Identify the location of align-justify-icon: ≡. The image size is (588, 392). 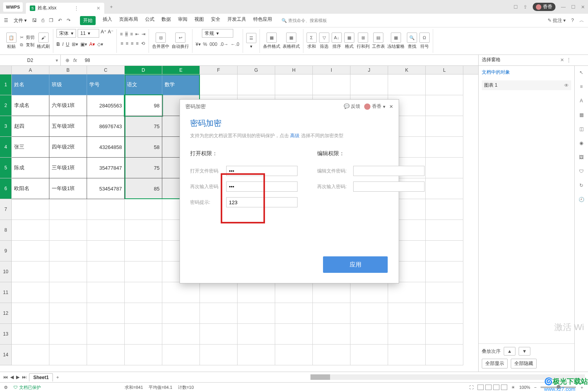
(137, 44).